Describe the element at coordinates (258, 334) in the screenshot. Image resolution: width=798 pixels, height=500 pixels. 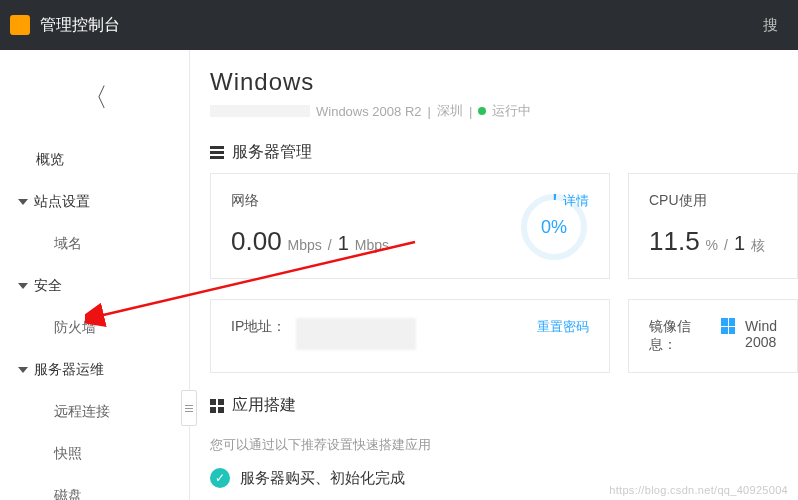
I see `ip-label: IP地址：` at that location.